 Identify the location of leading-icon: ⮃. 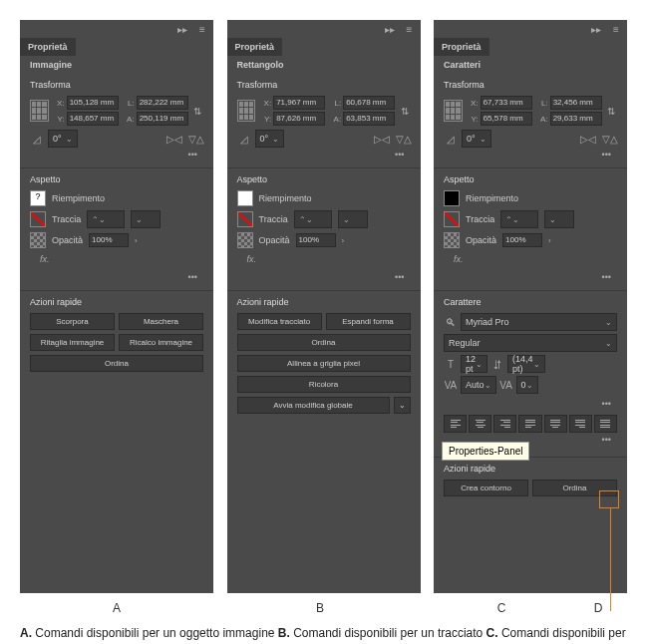
(497, 364).